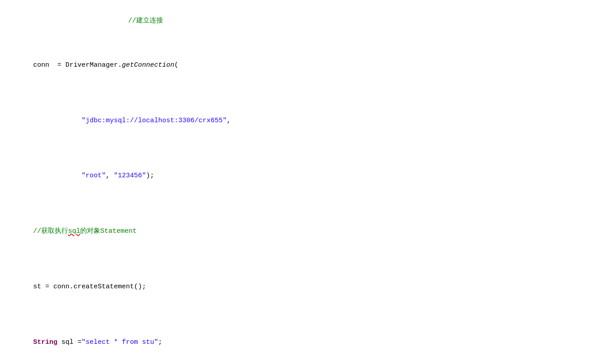 The width and height of the screenshot is (591, 364). Describe the element at coordinates (296, 21) in the screenshot. I see `code-line-1: //建立连接` at that location.